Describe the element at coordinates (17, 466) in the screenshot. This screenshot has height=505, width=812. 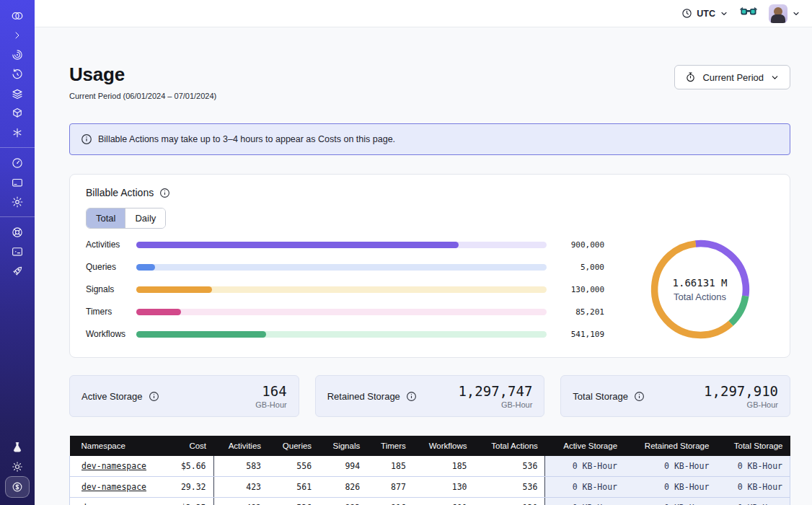
I see `theme-sun-icon` at that location.